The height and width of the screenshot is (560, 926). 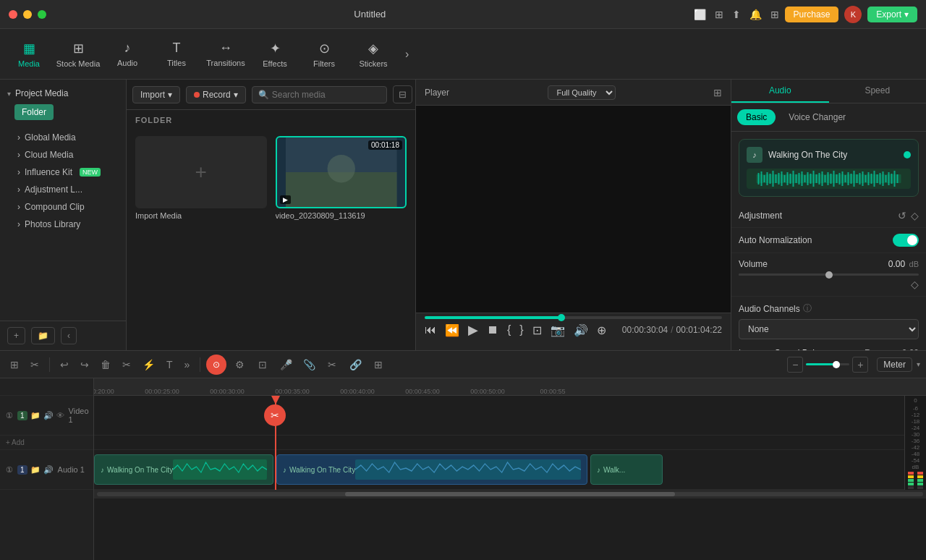 What do you see at coordinates (263, 365) in the screenshot?
I see `clip-icon-button: ⊡` at bounding box center [263, 365].